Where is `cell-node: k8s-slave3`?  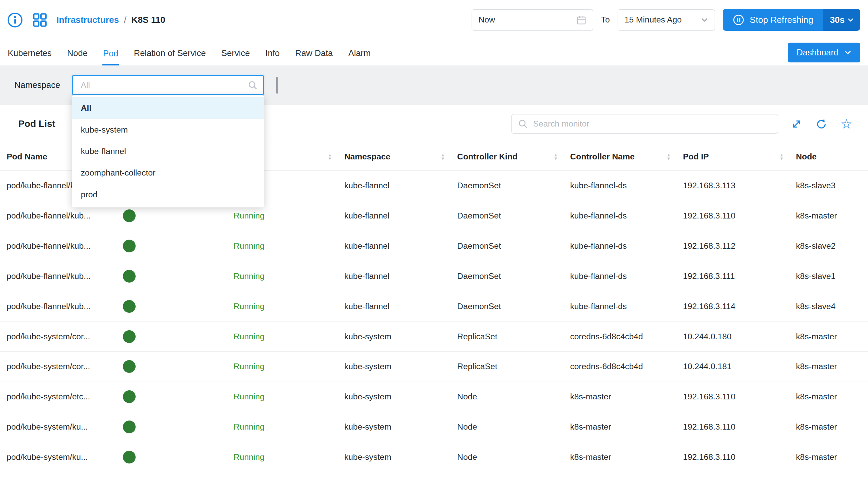 cell-node: k8s-slave3 is located at coordinates (828, 186).